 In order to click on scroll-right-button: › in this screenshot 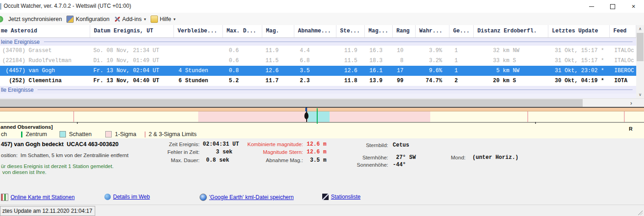, I will do `click(631, 103)`.